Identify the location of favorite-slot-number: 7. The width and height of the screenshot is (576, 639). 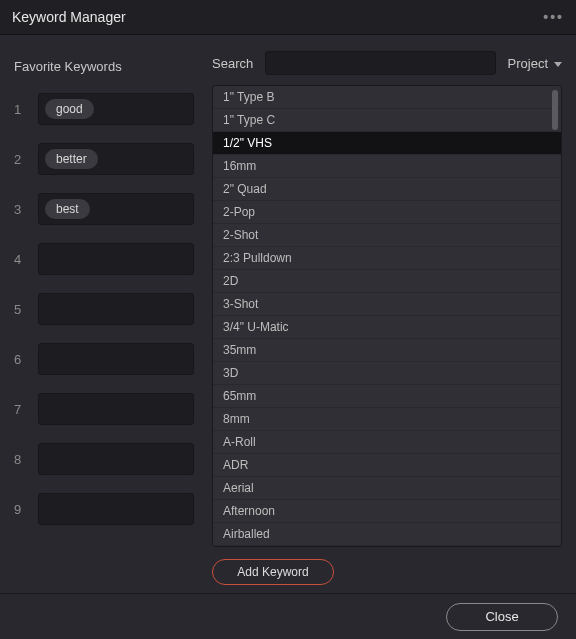
(20, 410).